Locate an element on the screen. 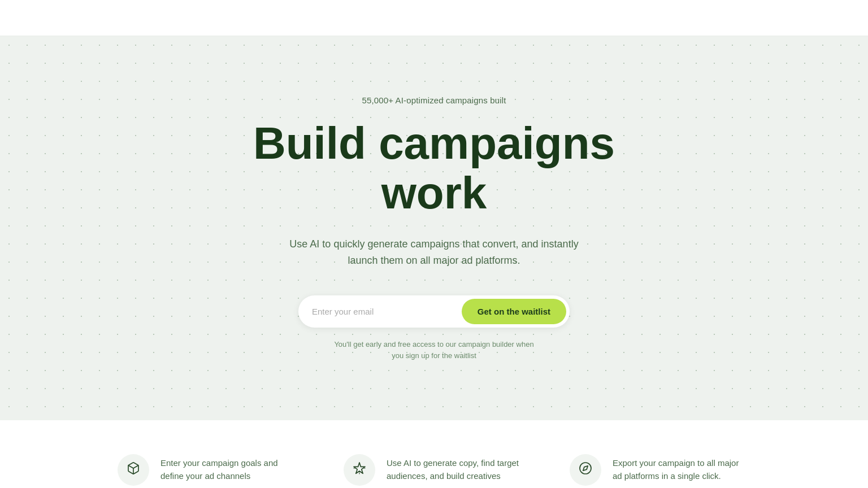  feature-item-3: Export your campaign to all major ad pla… is located at coordinates (660, 470).